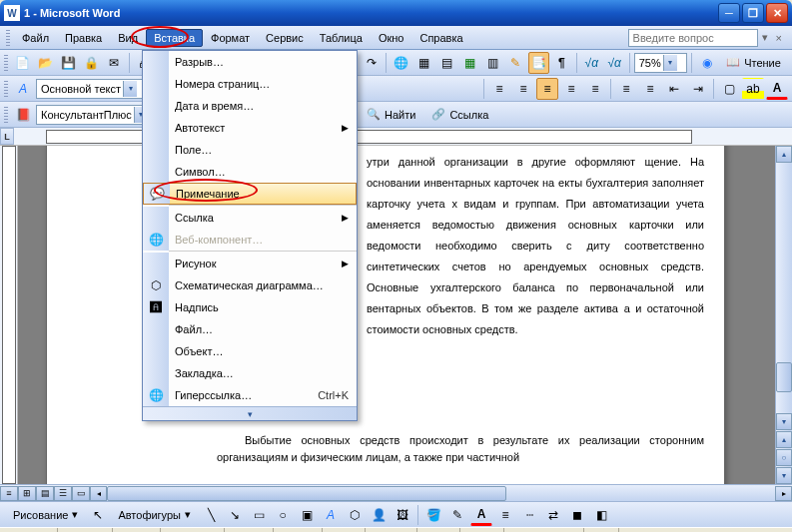 This screenshot has height=532, width=792. I want to click on redo-button: ↷, so click(372, 63).